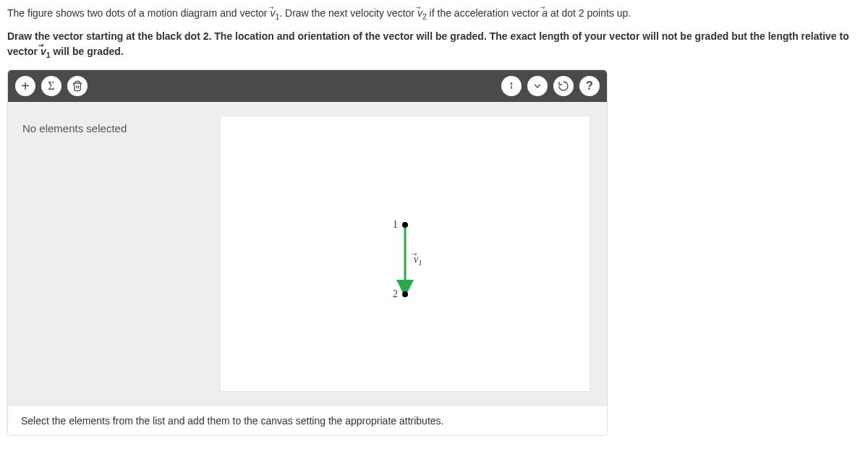 Image resolution: width=868 pixels, height=462 pixels. Describe the element at coordinates (550, 86) in the screenshot. I see `toolbar-right: ?` at that location.